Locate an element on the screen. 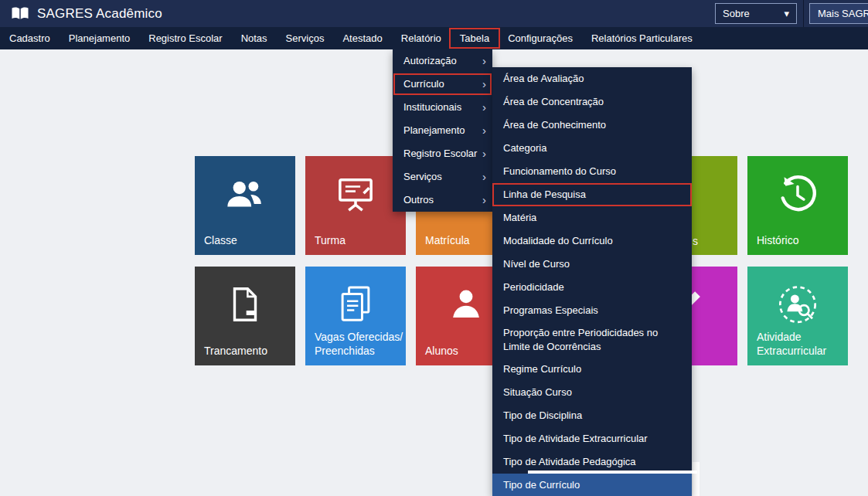 The image size is (868, 496). more-sagres-button: Mais SAGRES is located at coordinates (839, 14).